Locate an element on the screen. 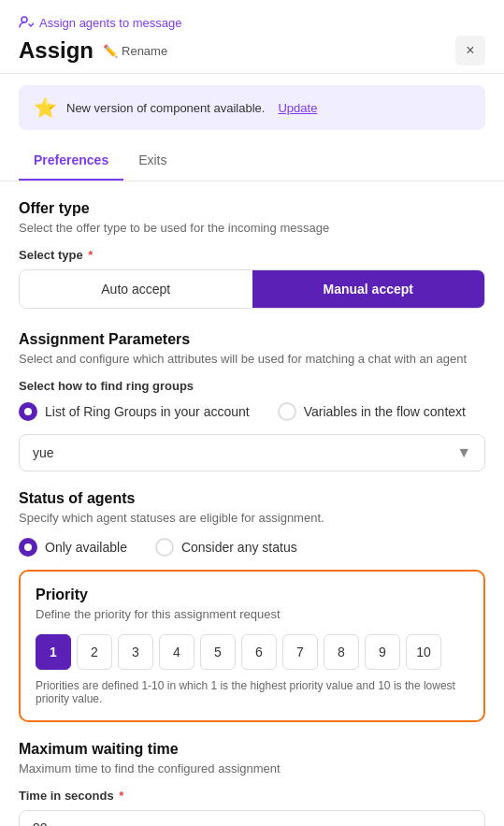 Image resolution: width=504 pixels, height=826 pixels. update-banner: ⭐ New version of component available. Up… is located at coordinates (252, 108).